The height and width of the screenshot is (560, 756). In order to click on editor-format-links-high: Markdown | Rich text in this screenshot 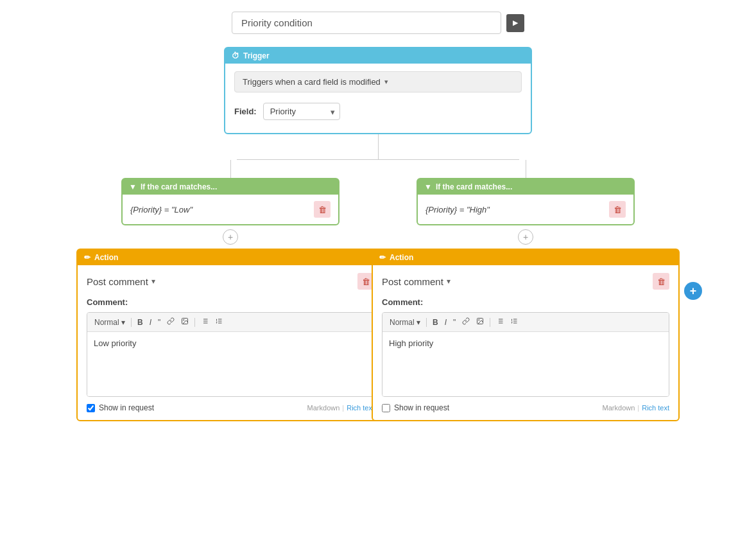, I will do `click(636, 408)`.